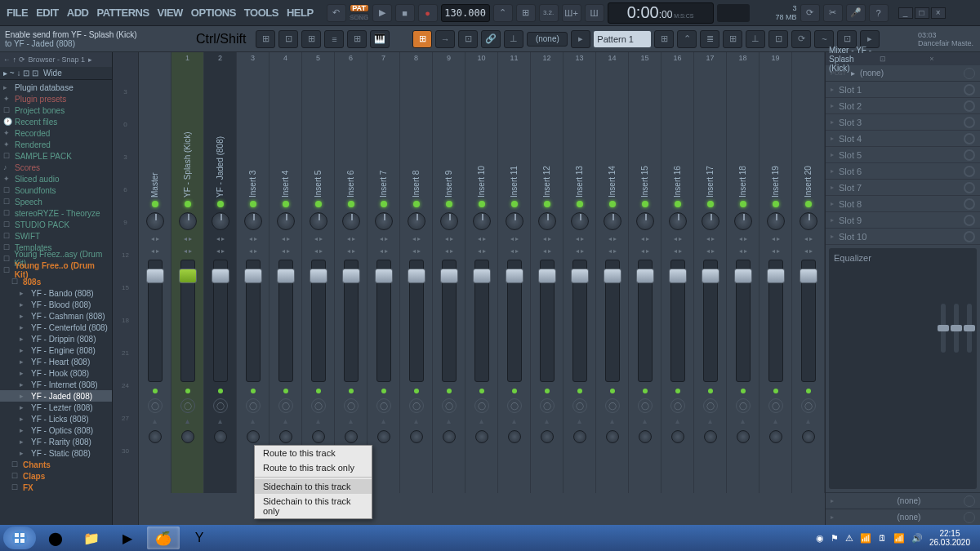  Describe the element at coordinates (482, 273) in the screenshot. I see `mixer-track: 10Insert 10◂▸◂▸◯▴` at that location.